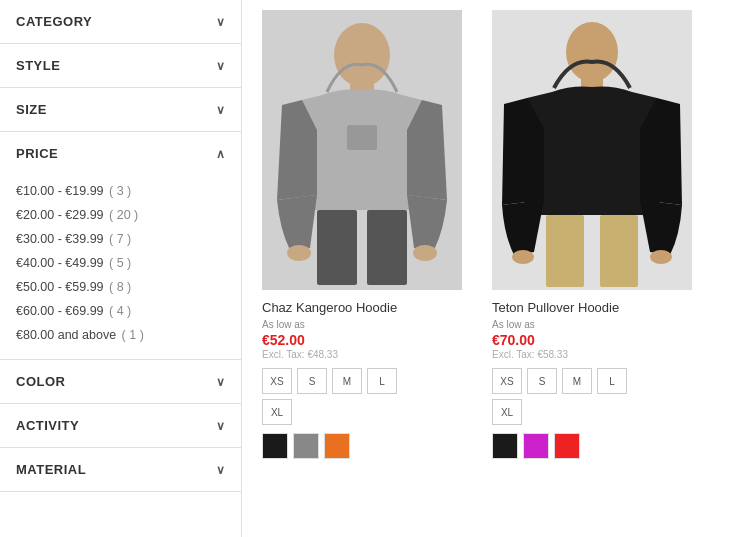 Image resolution: width=750 pixels, height=537 pixels. Describe the element at coordinates (120, 470) in the screenshot. I see `filter-section-material: MATERIAL ∨` at that location.